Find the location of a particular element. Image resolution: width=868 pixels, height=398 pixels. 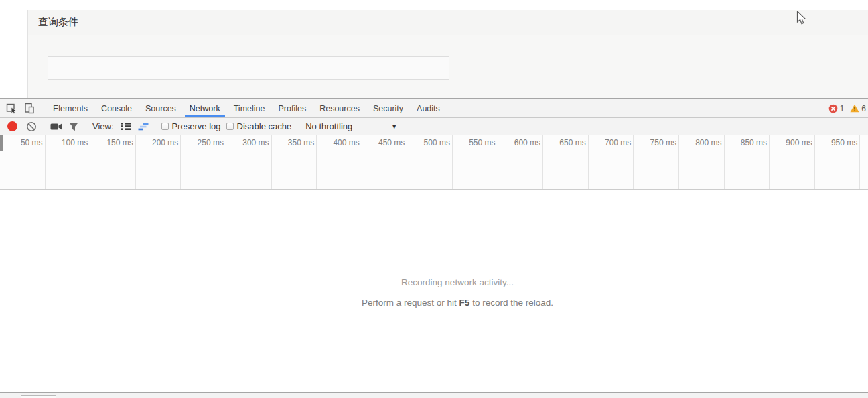

mouse-cursor-icon is located at coordinates (801, 18).